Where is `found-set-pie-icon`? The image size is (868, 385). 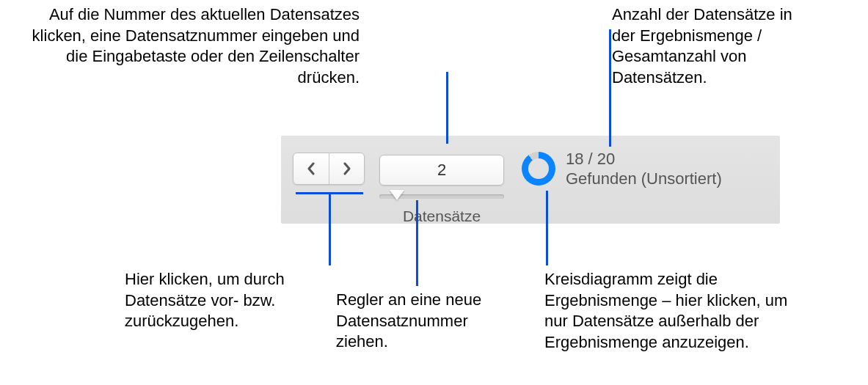 found-set-pie-icon is located at coordinates (539, 169).